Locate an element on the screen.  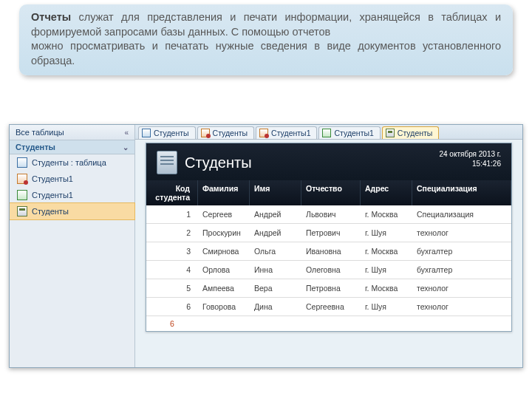
report-row: 1СергеевАндрейЛьвовичг. МоскваСпециализа… is located at coordinates (329, 214).